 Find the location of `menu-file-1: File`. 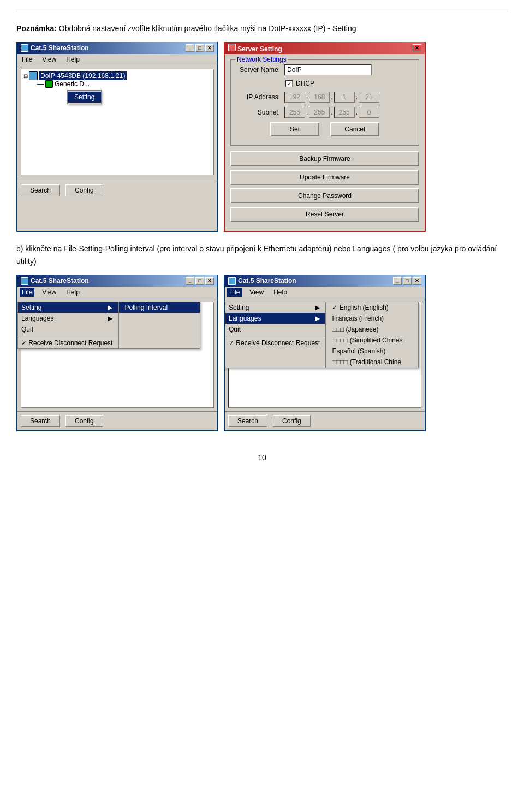

menu-file-1: File is located at coordinates (27, 59).